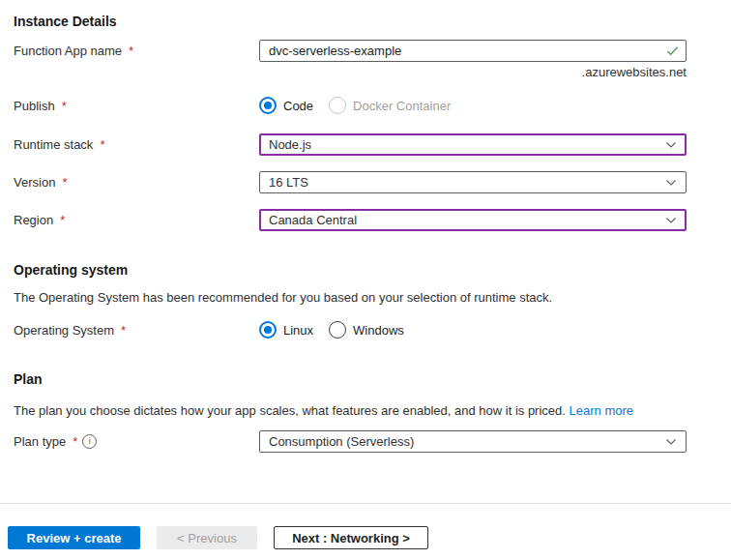 Image resolution: width=731 pixels, height=560 pixels. I want to click on function-app-name-label: Function App name, so click(68, 50).